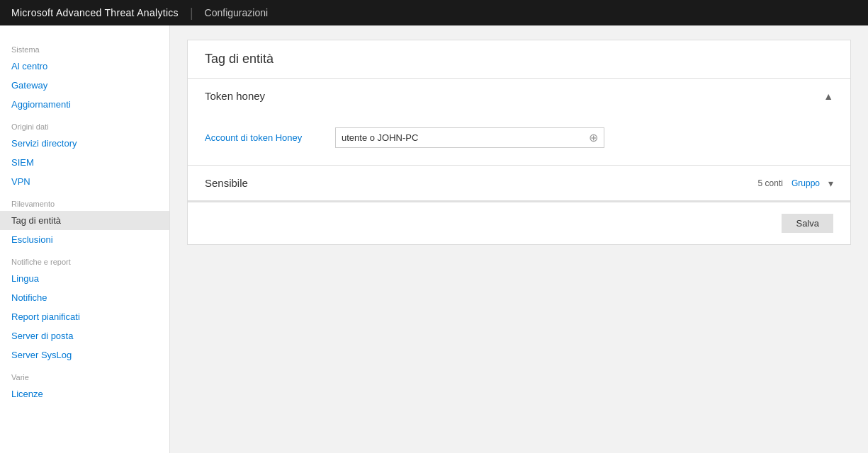 Image resolution: width=868 pixels, height=453 pixels. What do you see at coordinates (519, 183) in the screenshot?
I see `sensibile-header: Sensibile 5 conti Gruppo ▾` at bounding box center [519, 183].